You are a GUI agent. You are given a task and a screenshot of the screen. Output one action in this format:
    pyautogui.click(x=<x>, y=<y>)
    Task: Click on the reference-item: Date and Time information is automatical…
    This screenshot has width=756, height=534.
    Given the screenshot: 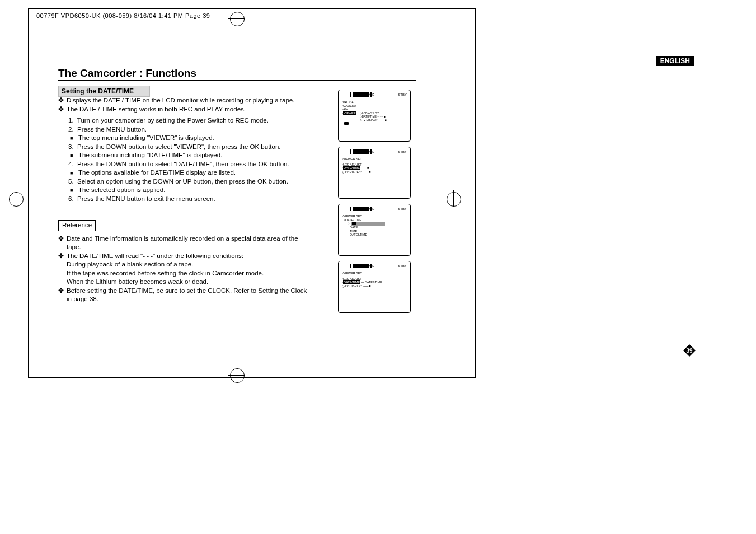 What is the action you would take?
    pyautogui.click(x=186, y=243)
    